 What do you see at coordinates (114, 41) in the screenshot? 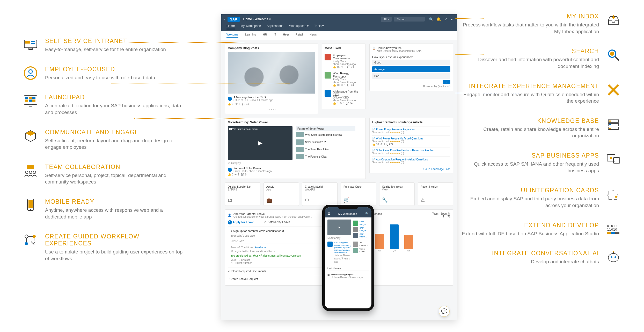
I see `feature-title: SELF SERVICE INTRANET` at bounding box center [114, 41].